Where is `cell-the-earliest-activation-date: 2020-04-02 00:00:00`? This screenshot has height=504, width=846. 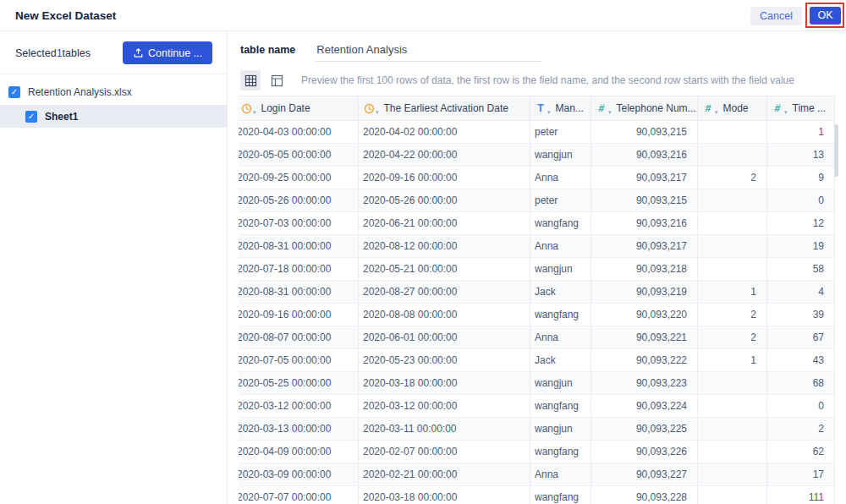 cell-the-earliest-activation-date: 2020-04-02 00:00:00 is located at coordinates (445, 132).